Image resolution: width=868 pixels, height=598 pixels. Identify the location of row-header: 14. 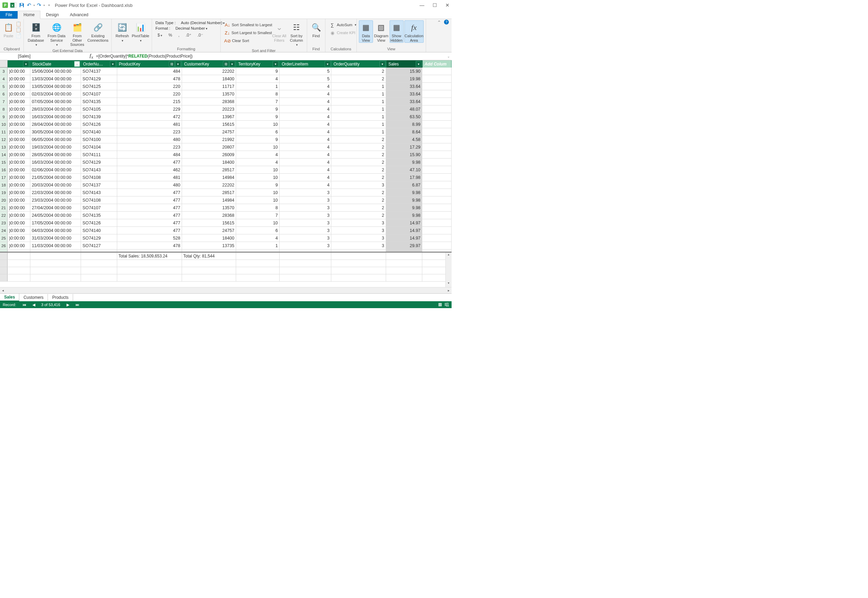
(4, 154).